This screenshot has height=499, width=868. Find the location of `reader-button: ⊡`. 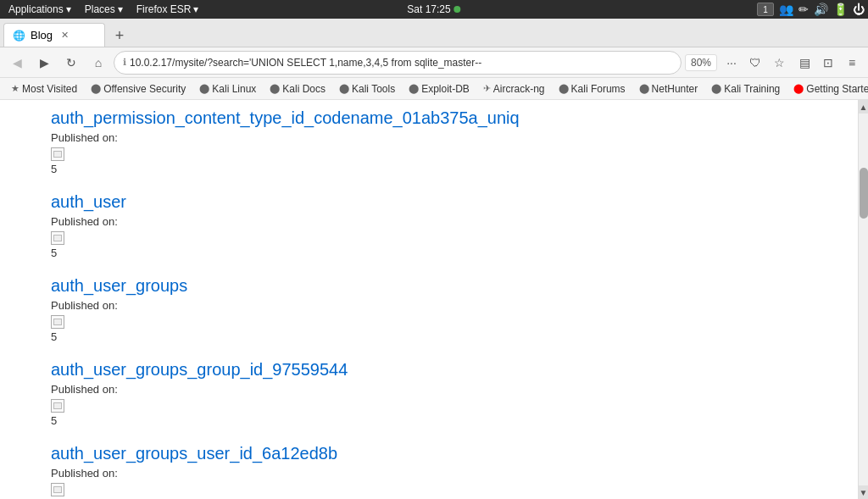

reader-button: ⊡ is located at coordinates (828, 63).